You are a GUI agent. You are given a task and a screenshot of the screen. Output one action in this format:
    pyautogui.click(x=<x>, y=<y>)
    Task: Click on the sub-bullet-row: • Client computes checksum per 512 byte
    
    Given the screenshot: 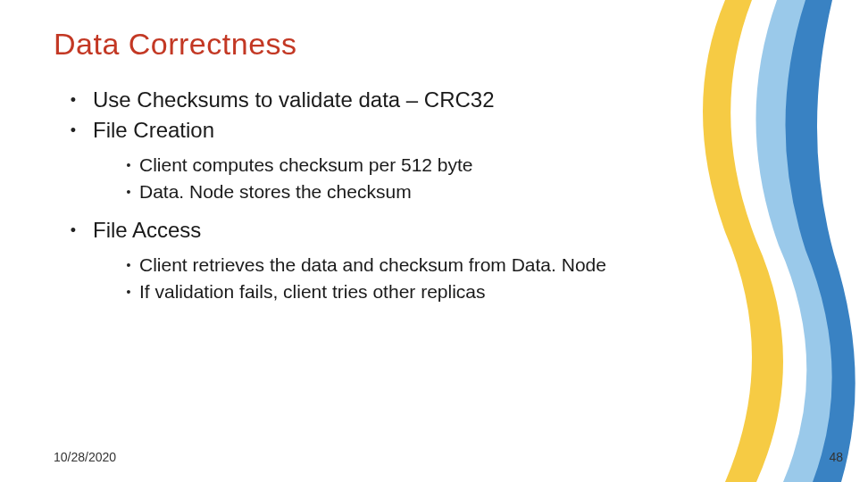 What is the action you would take?
    pyautogui.click(x=466, y=165)
    